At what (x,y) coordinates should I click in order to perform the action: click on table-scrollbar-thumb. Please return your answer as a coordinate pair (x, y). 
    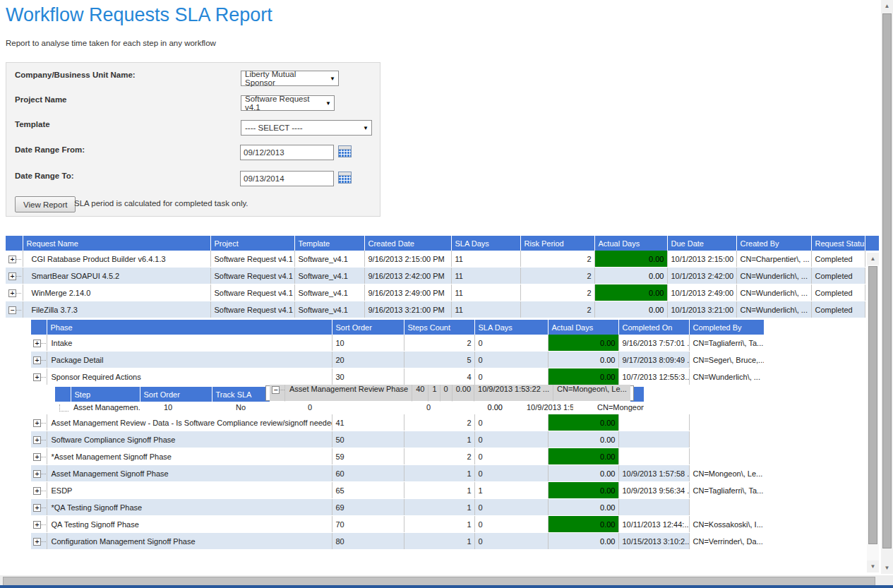
    Looking at the image, I should click on (873, 405).